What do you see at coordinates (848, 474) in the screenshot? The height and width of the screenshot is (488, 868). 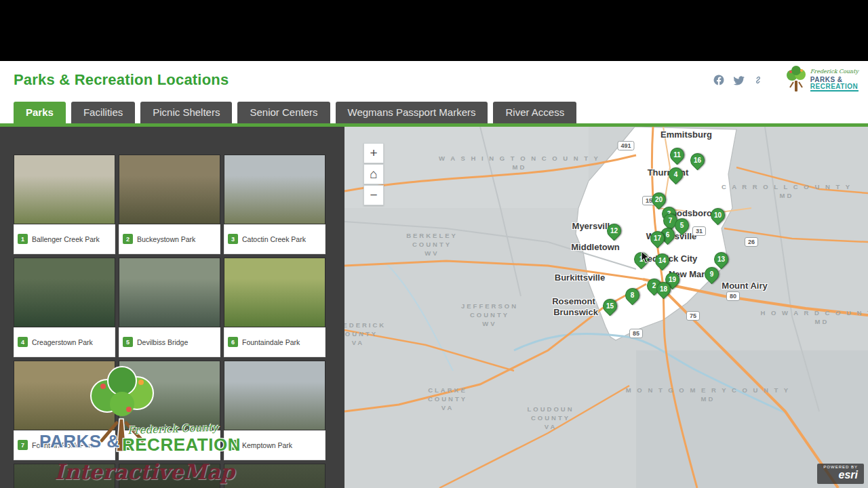 I see `esri-logo: esri` at bounding box center [848, 474].